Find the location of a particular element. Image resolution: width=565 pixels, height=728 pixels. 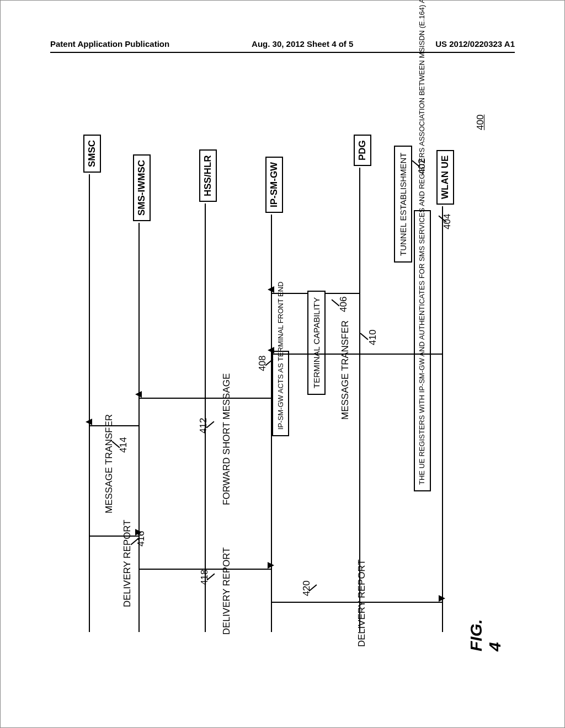

header-date-sheet: Aug. 30, 2012 Sheet 4 of 5 is located at coordinates (302, 44).